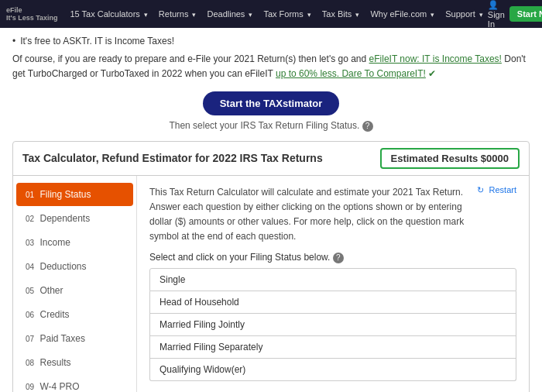 The height and width of the screenshot is (392, 542). Describe the element at coordinates (74, 363) in the screenshot. I see `sidebar-item-results: 08 Results` at that location.